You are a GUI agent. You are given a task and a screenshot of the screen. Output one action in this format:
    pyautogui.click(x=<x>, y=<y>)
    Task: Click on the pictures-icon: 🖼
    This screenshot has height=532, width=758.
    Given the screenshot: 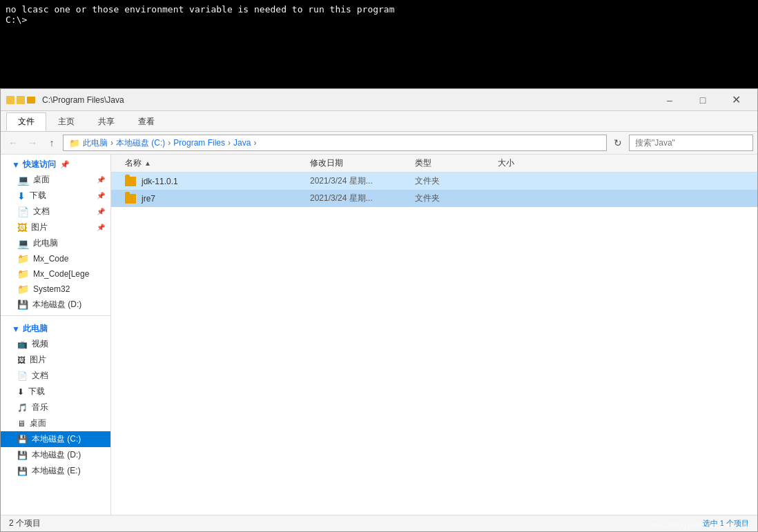 What is the action you would take?
    pyautogui.click(x=22, y=228)
    